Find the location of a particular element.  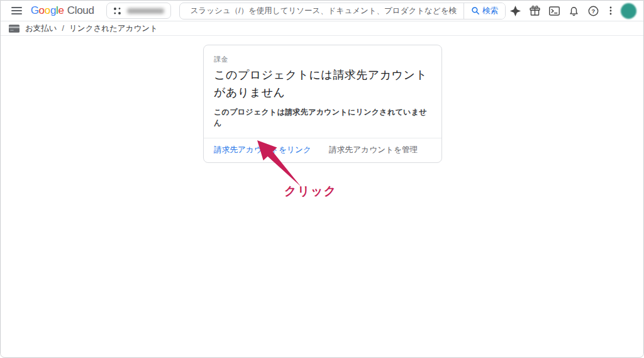

cloud-shell-button is located at coordinates (555, 11).